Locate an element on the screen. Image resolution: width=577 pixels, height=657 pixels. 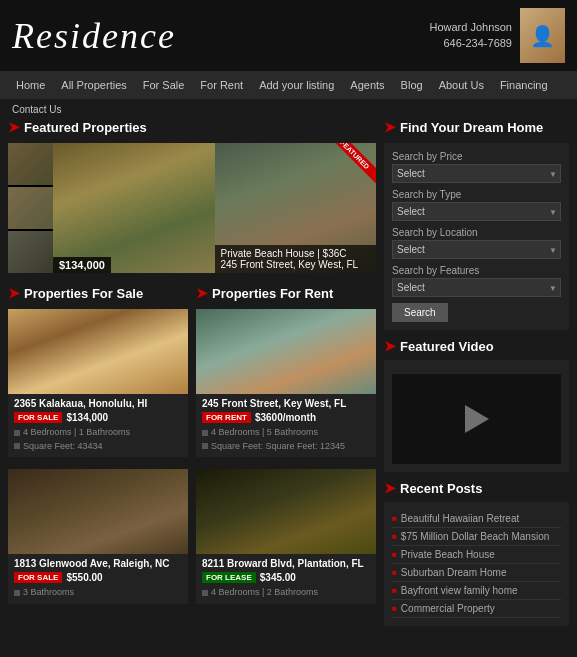
featured-properties-title: ➤ Featured Properties is located at coordinates (192, 127).